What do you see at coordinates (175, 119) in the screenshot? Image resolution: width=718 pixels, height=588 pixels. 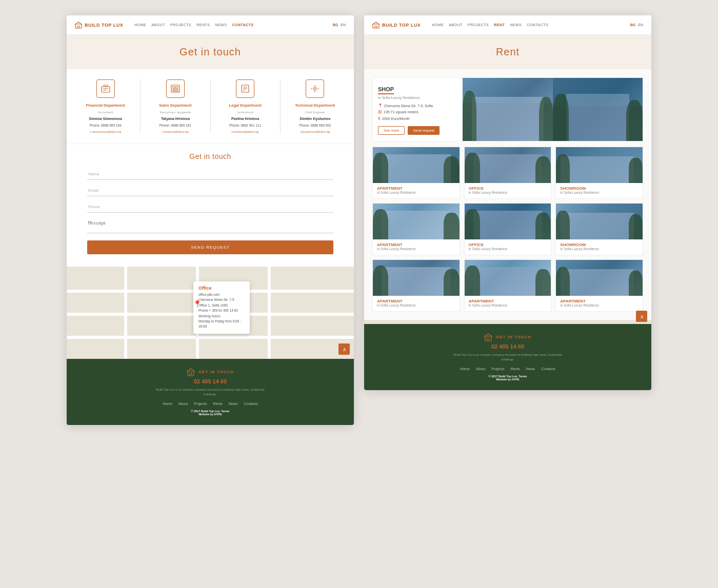 I see `sales-name: Tatyana Hristova` at bounding box center [175, 119].